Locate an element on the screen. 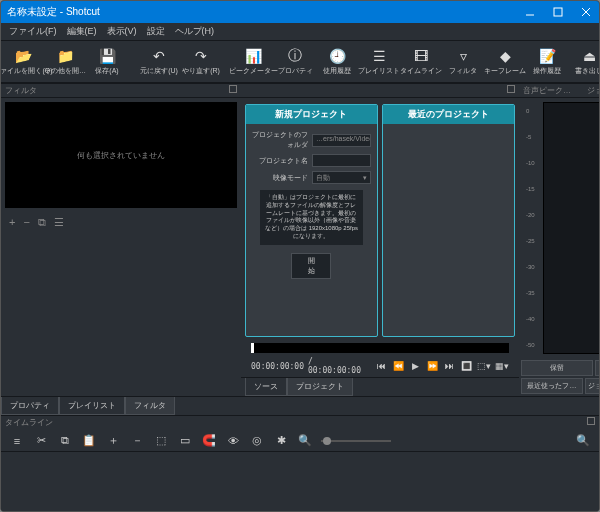 Image resolution: width=600 pixels, height=512 pixels. toolbar-prop-button: ⓘプロパティ is located at coordinates (295, 62).